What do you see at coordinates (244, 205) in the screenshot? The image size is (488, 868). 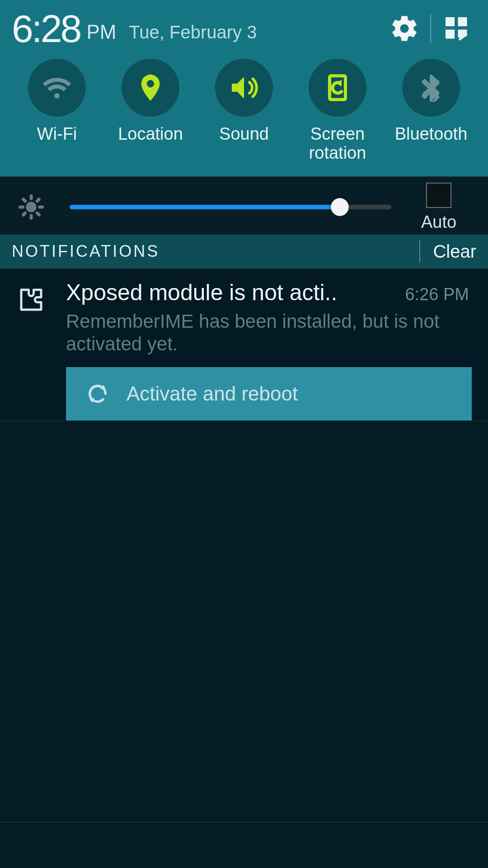 I see `brightness-row: Auto` at bounding box center [244, 205].